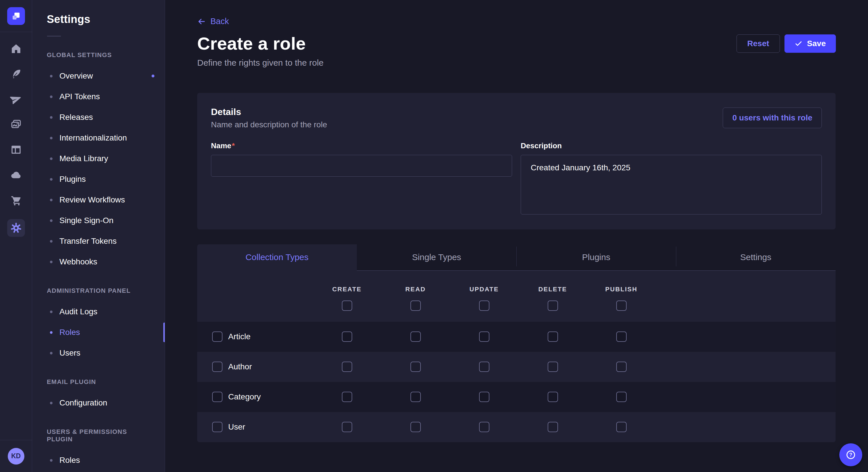 This screenshot has width=868, height=472. Describe the element at coordinates (213, 22) in the screenshot. I see `back-link: Back` at that location.